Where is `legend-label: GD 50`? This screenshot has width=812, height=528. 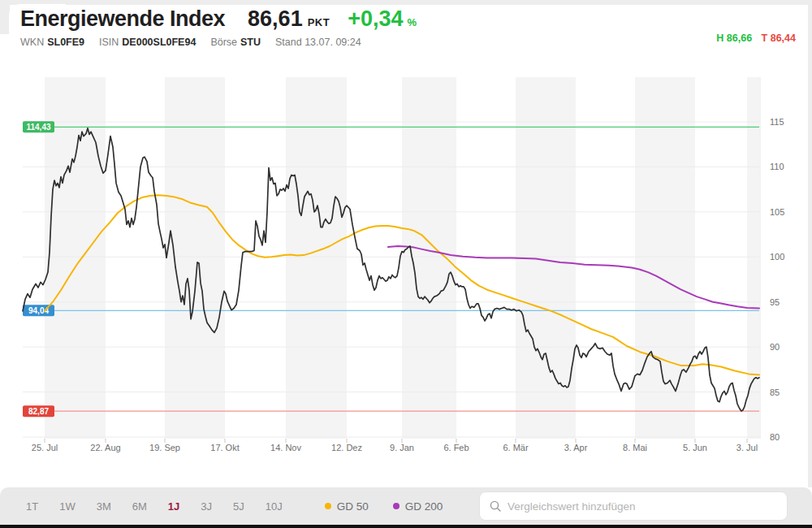
legend-label: GD 50 is located at coordinates (352, 507).